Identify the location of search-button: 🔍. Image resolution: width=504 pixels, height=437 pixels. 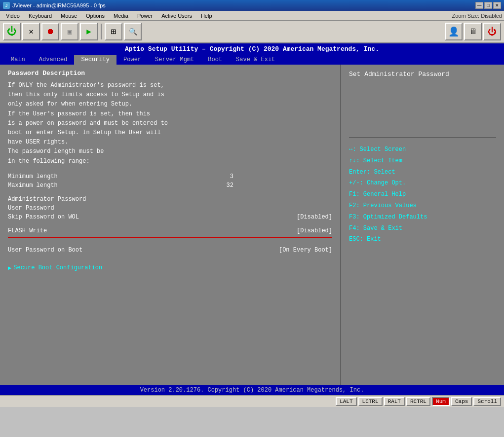
(133, 32).